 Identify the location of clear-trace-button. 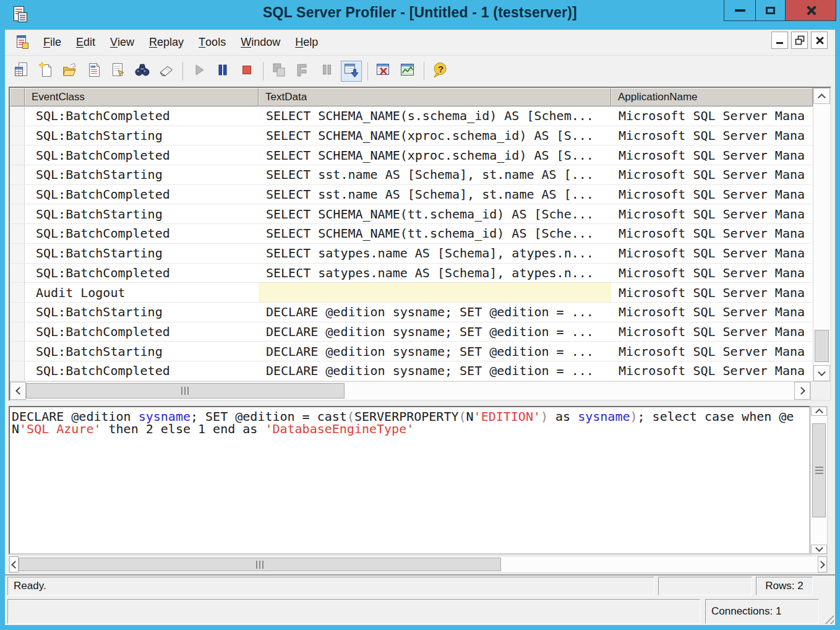
(166, 71).